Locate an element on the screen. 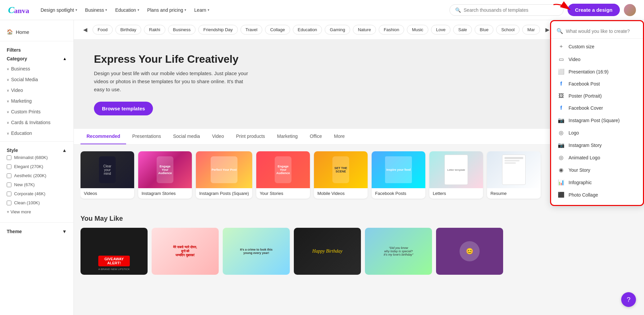  pill-blue: Blue is located at coordinates (484, 30).